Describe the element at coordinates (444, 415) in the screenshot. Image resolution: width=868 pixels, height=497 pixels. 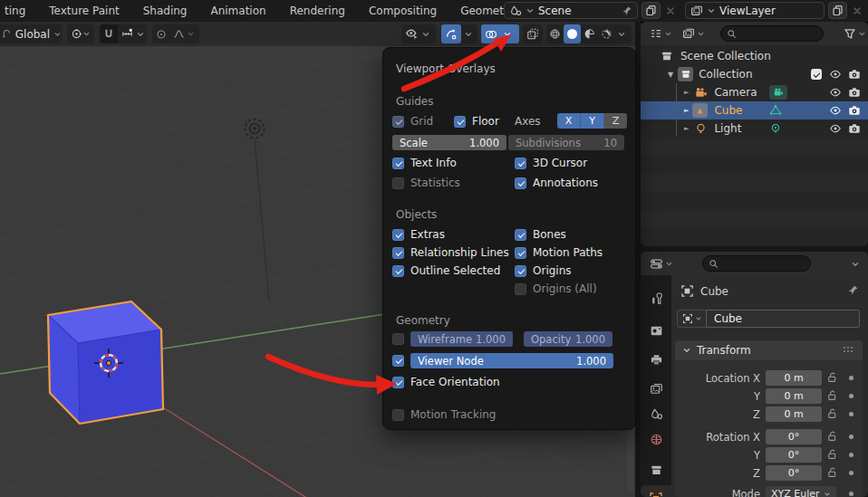
I see `motion-tracking-row: Motion Tracking` at that location.